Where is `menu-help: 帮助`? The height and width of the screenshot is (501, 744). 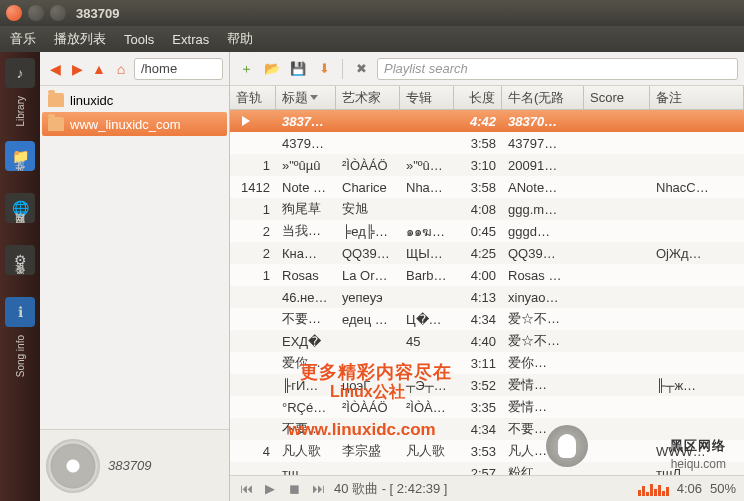
menu-help: 帮助 is located at coordinates (240, 39).